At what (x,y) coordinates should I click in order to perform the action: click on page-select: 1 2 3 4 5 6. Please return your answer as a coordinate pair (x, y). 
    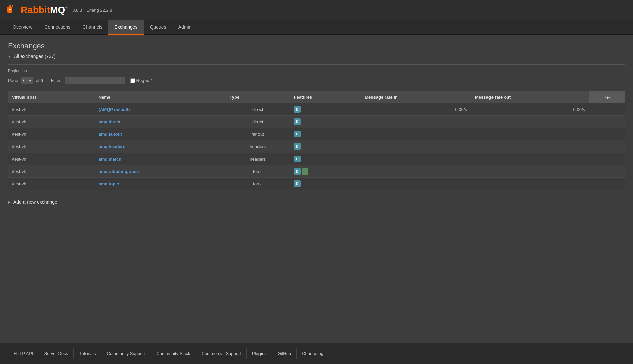
    Looking at the image, I should click on (27, 80).